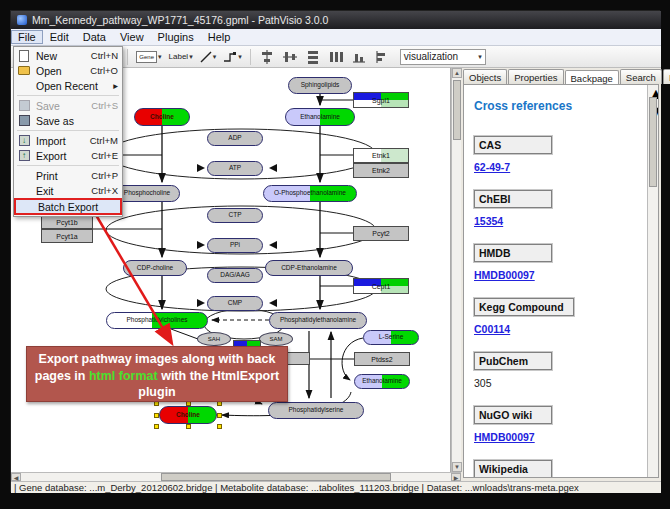  I want to click on tab-backpage: Backpage, so click(592, 78).